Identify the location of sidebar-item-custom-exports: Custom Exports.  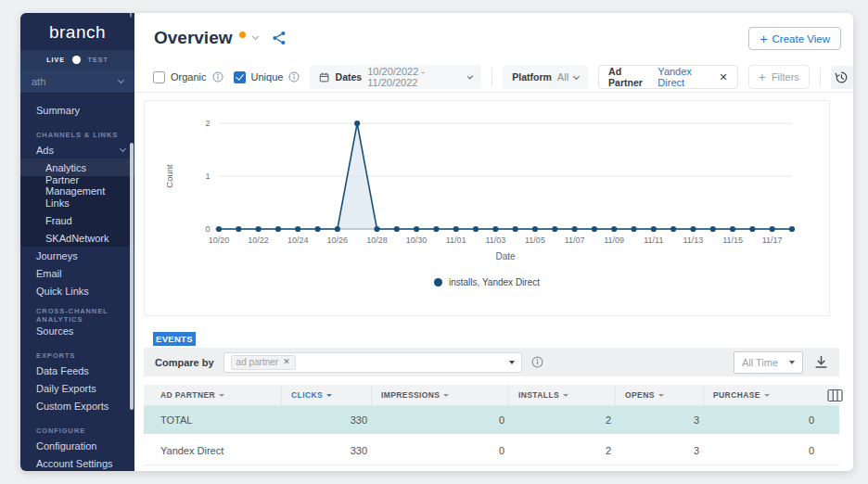
(78, 406).